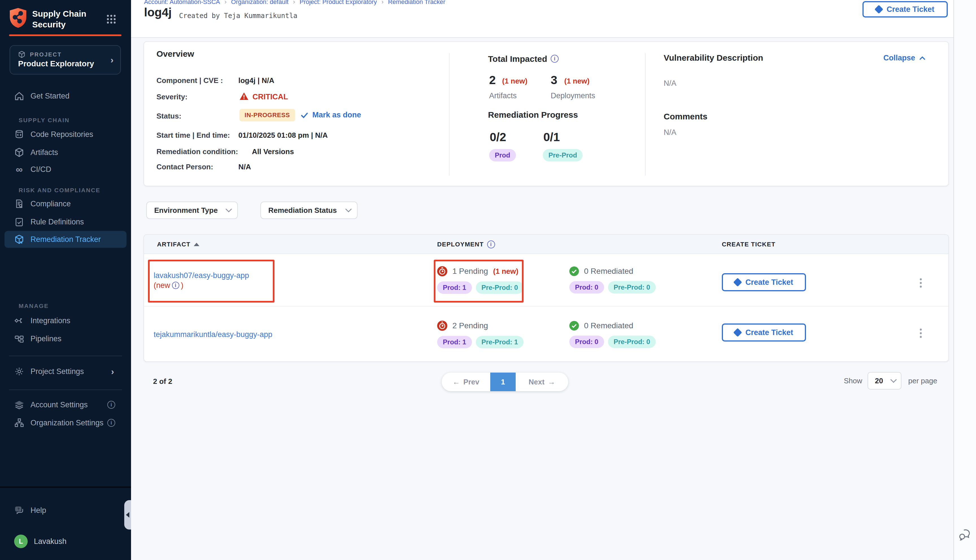  Describe the element at coordinates (503, 382) in the screenshot. I see `page-number-button: 1` at that location.